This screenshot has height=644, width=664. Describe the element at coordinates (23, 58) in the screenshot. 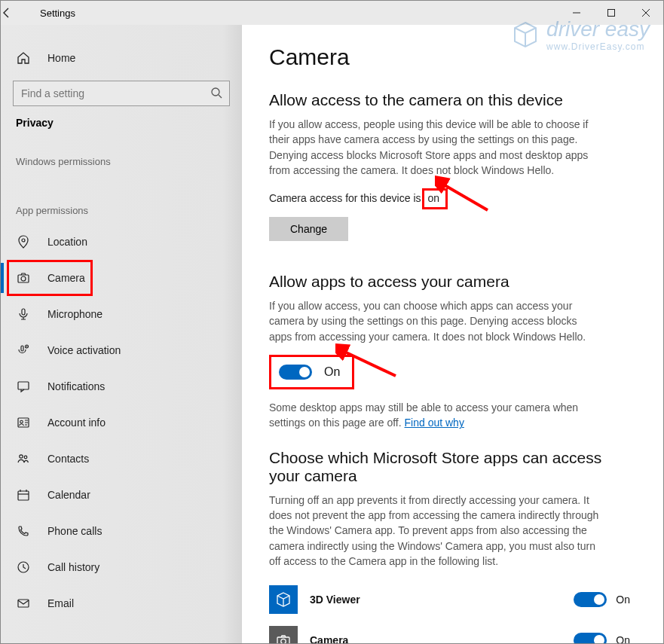

I see `home-icon` at that location.